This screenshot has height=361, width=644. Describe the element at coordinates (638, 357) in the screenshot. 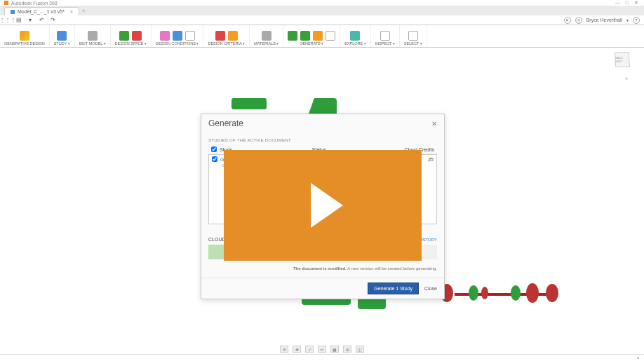

I see `status-corner-icon: ✦` at that location.